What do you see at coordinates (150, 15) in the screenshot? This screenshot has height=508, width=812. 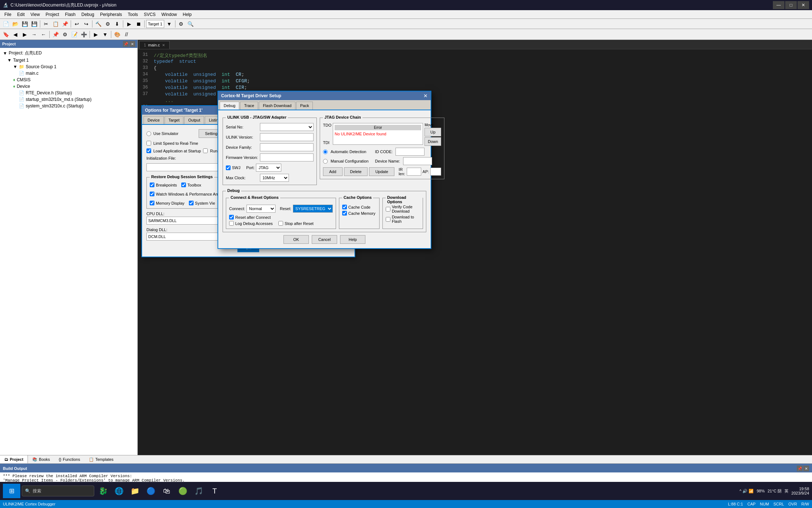 I see `menu-svcs: SVCS` at bounding box center [150, 15].